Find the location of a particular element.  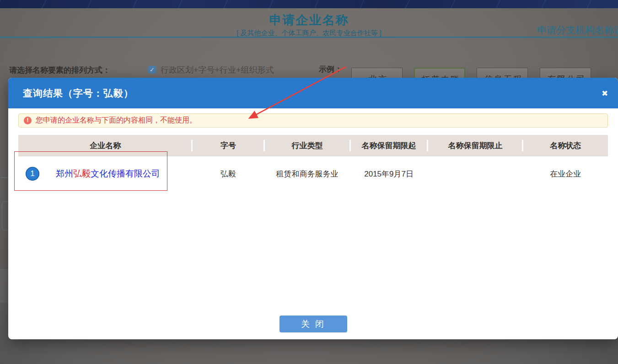

col-header-reserve-end: 名称保留期限止 is located at coordinates (476, 145).